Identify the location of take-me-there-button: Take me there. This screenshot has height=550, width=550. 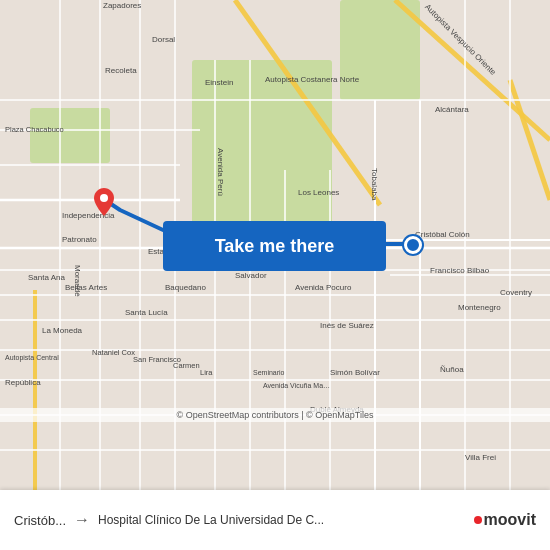
(274, 246).